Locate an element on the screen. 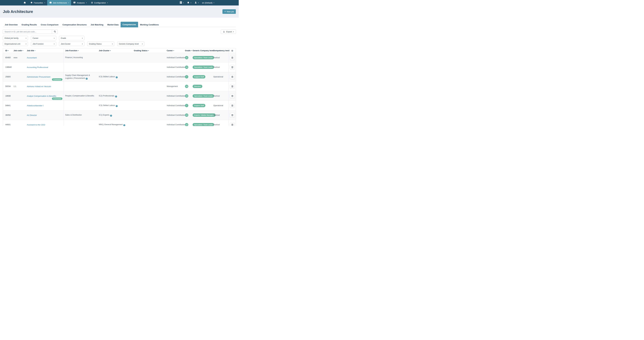 The image size is (644, 340). cell-job-cluster: IC3) Skilled Labouri is located at coordinates (115, 106).